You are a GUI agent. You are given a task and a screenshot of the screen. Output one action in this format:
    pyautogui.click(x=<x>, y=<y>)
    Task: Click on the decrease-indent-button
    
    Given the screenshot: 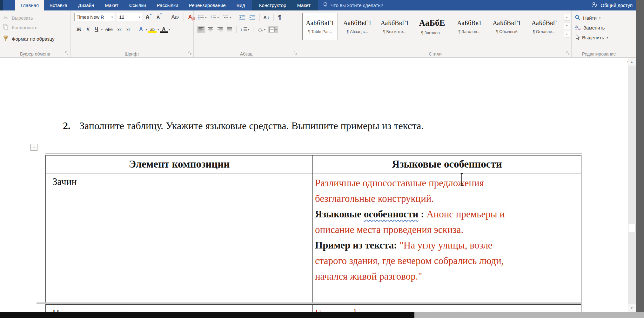 What is the action you would take?
    pyautogui.click(x=242, y=17)
    